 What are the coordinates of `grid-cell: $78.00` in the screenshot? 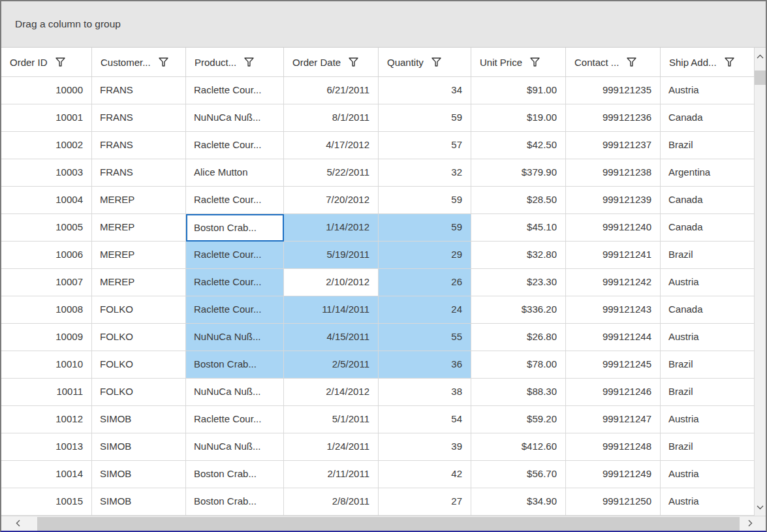 It's located at (518, 365).